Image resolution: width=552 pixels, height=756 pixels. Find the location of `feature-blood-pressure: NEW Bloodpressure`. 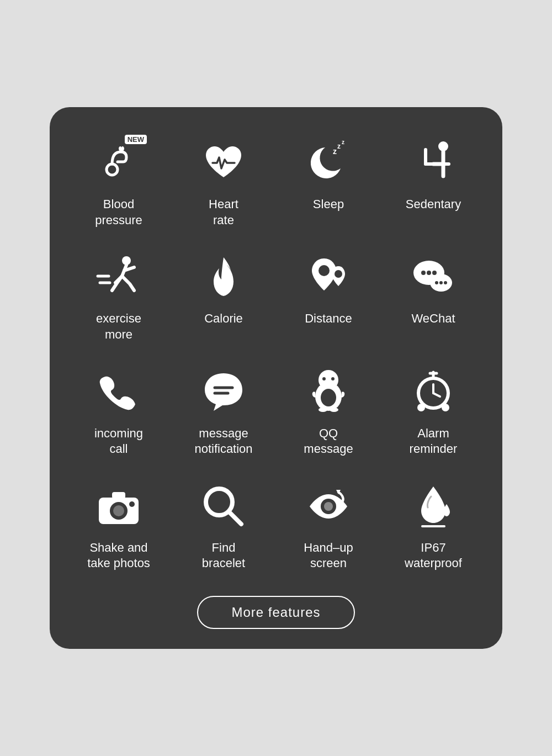

feature-blood-pressure: NEW Bloodpressure is located at coordinates (119, 184).